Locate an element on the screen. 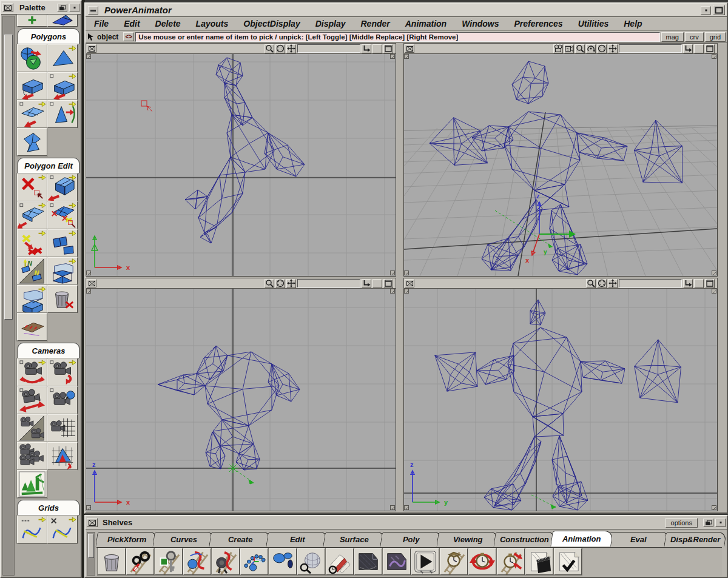 The height and width of the screenshot is (578, 728). shelf-scrollbar is located at coordinates (91, 554).